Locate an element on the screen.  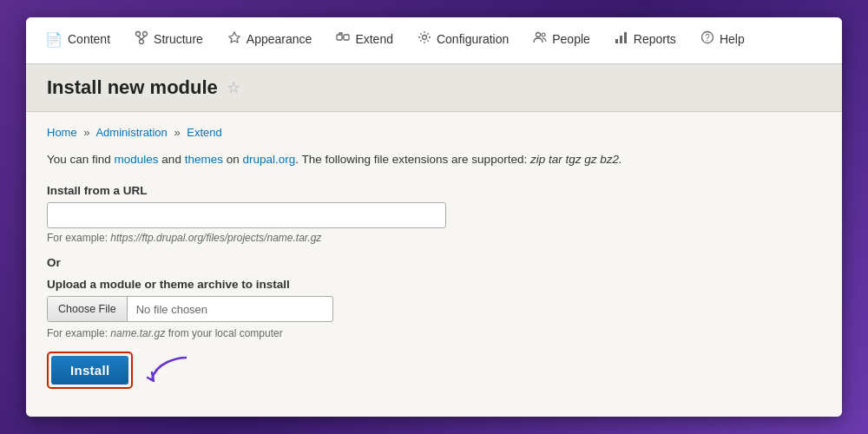
install-btn-wrapper: Install is located at coordinates (434, 370).